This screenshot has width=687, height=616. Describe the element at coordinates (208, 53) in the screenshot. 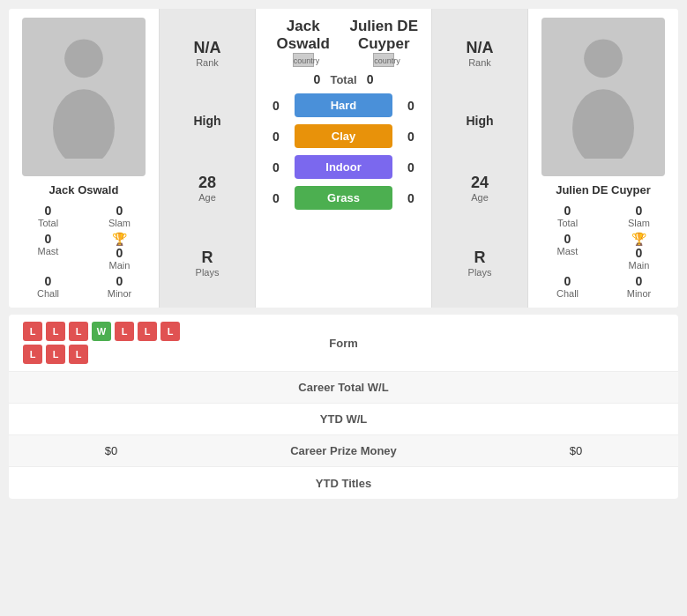

I see `mid-rank-left: N/A Rank` at that location.